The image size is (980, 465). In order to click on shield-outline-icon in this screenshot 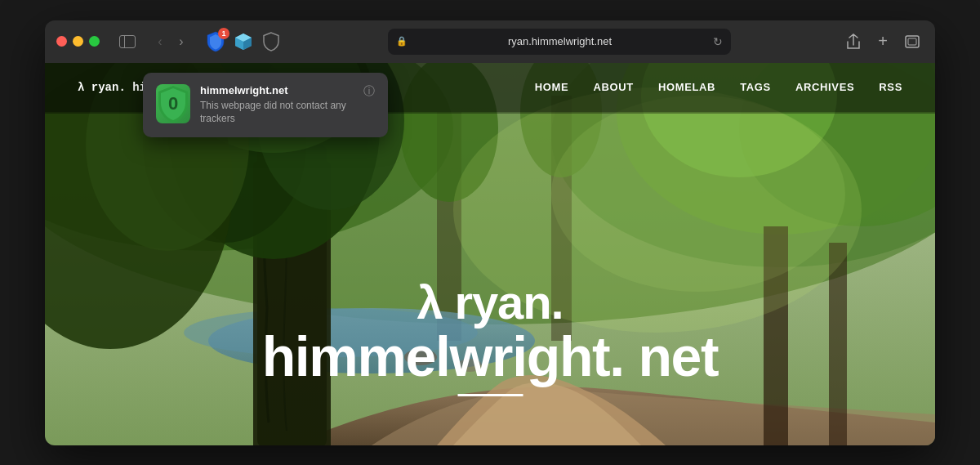, I will do `click(271, 42)`.